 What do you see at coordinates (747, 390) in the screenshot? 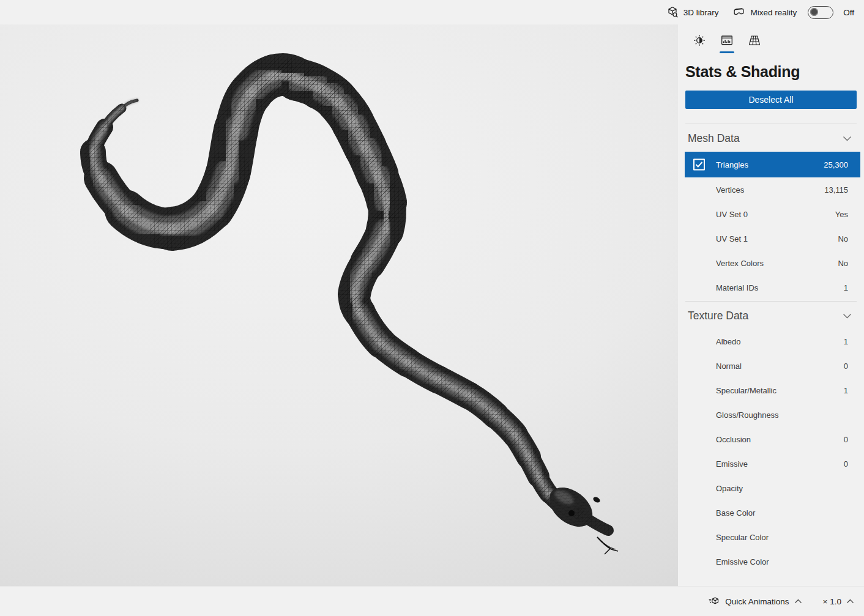
I see `row-label: Specular/Metallic` at bounding box center [747, 390].